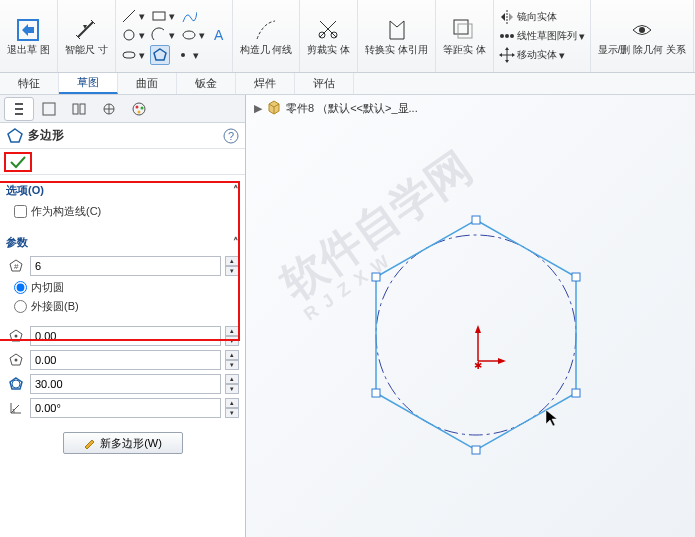 The width and height of the screenshot is (695, 537). Describe the element at coordinates (232, 266) in the screenshot. I see `sides-spinner: ▴▾` at that location.